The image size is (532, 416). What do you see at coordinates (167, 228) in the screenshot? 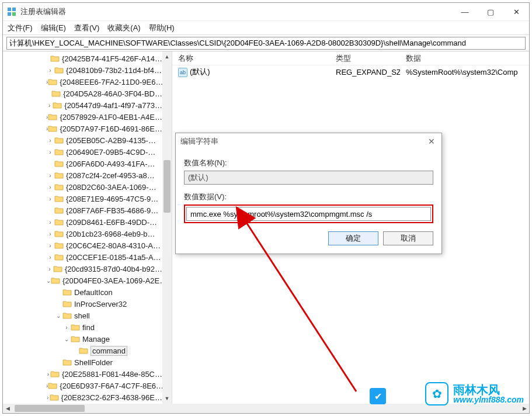
I see `tree-vertical-scrollbar: ▲ ▼` at bounding box center [167, 228].